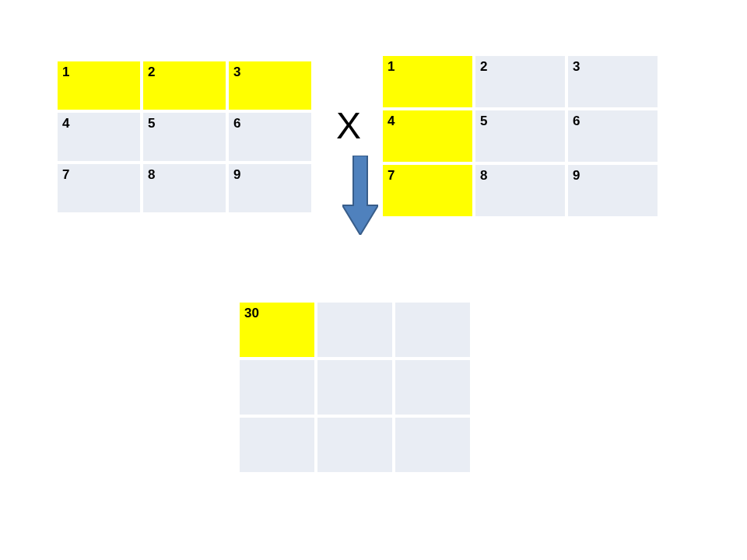 This screenshot has height=560, width=747. Describe the element at coordinates (349, 126) in the screenshot. I see `multiply-operator: X` at that location.